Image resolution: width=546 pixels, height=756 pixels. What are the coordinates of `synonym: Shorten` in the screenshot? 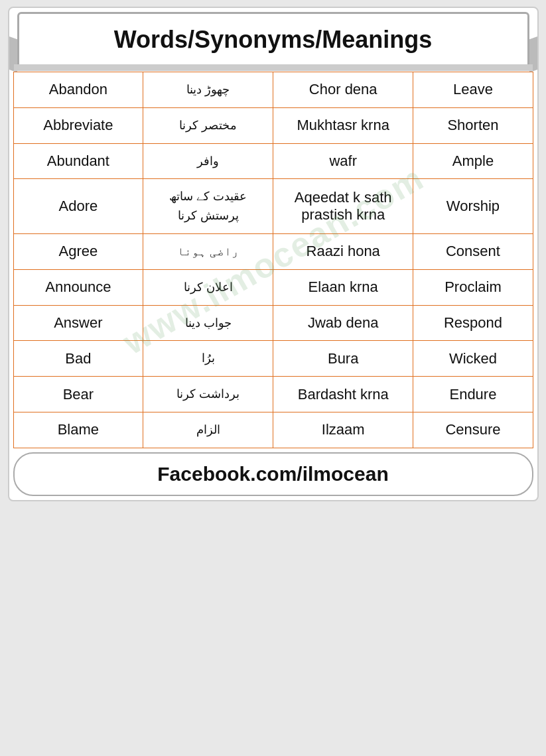 It's located at (473, 125).